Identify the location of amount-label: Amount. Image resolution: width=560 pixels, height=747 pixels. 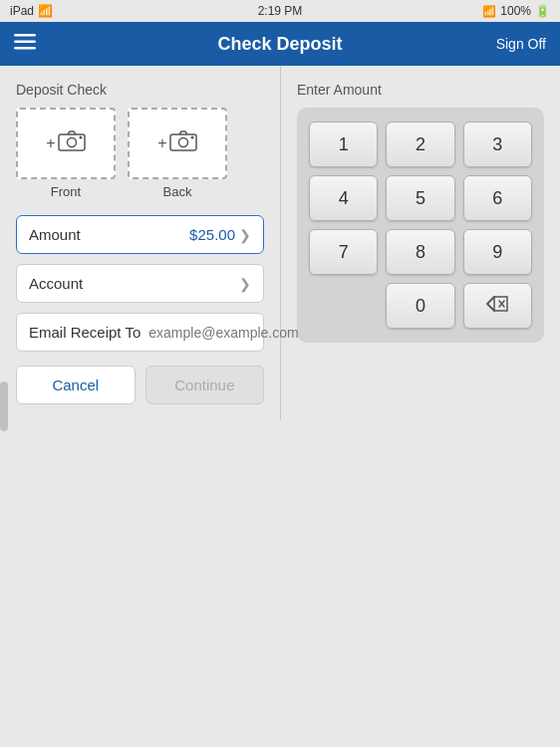
(55, 235).